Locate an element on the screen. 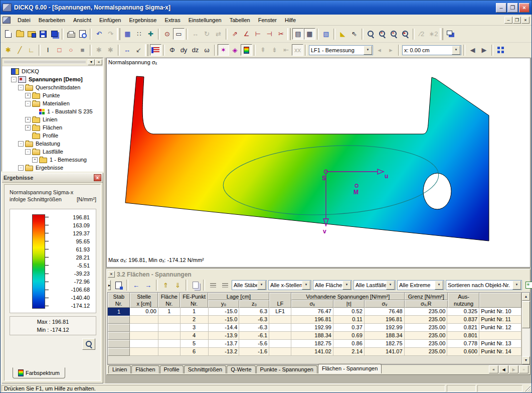 Image resolution: width=532 pixels, height=393 pixels. result-dz-button: dz is located at coordinates (196, 50).